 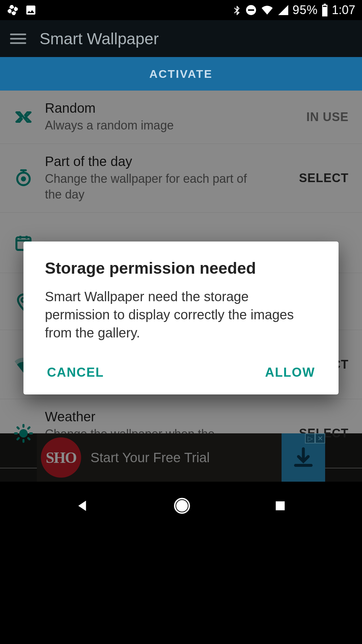 What do you see at coordinates (305, 10) in the screenshot?
I see `battery-percent: 95%` at bounding box center [305, 10].